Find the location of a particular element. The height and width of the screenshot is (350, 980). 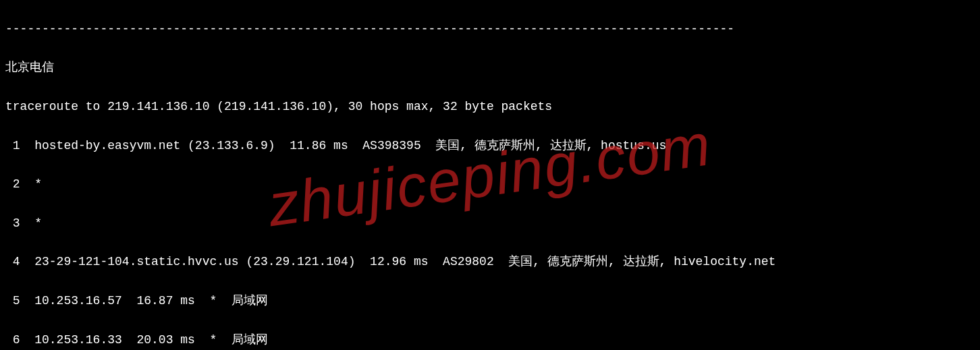

hop-row: 6 10.253.16.33 20.03 ms * 局域网 is located at coordinates (490, 340).